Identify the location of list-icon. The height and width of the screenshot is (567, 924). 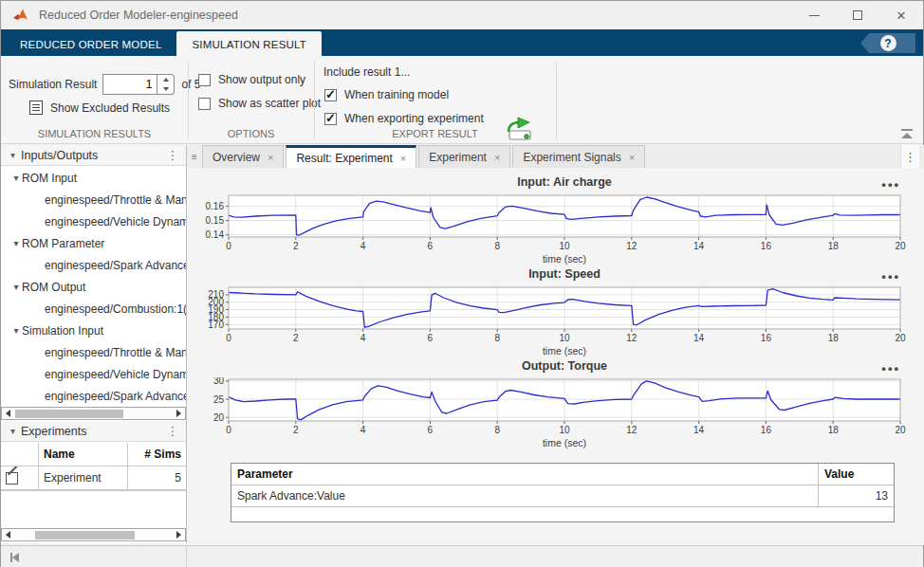
(36, 108).